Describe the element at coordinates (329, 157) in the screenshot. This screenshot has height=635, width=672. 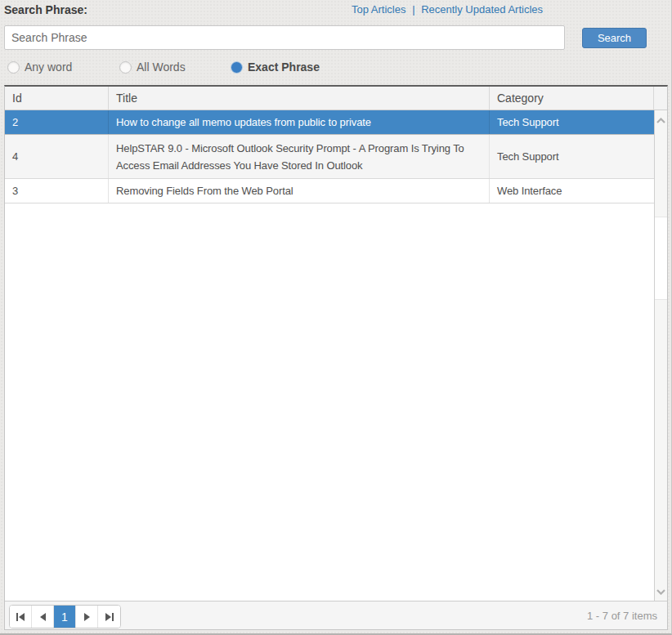
I see `table-row: 4 HelpSTAR 9.0 - Microsoft Outlook Secur…` at that location.